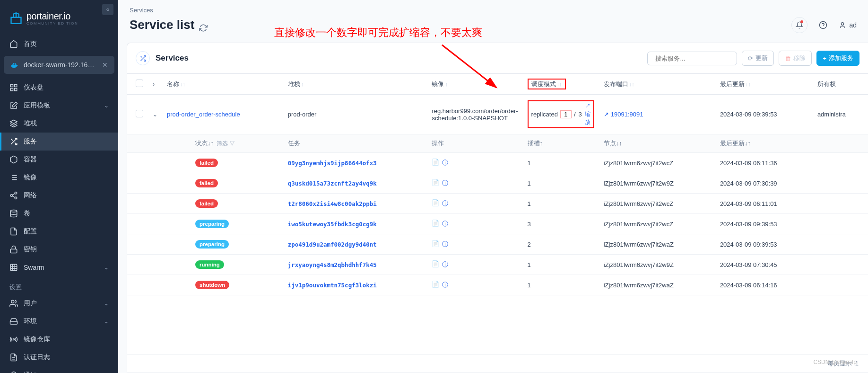 The height and width of the screenshot is (373, 868). Describe the element at coordinates (59, 160) in the screenshot. I see `sidebar-item-box: 容器` at that location.